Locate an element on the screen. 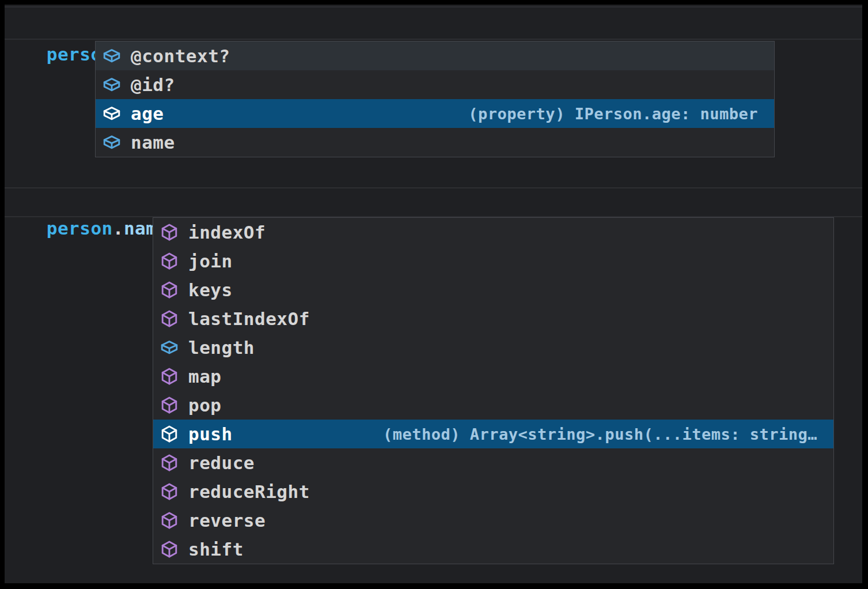  suggestion-item-pop: pop is located at coordinates (493, 405).